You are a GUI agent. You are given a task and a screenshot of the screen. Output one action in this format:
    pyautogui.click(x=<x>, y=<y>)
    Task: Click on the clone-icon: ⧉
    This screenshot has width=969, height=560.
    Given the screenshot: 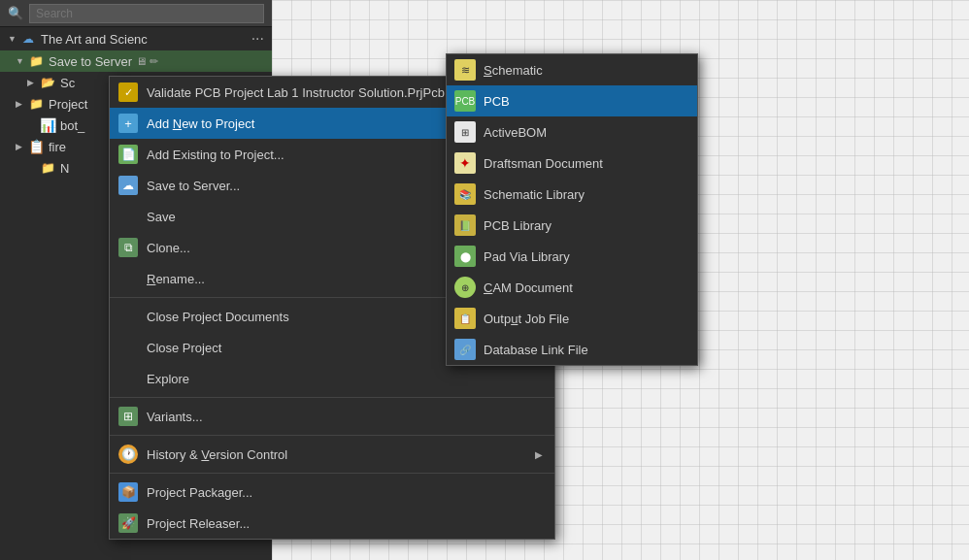 What is the action you would take?
    pyautogui.click(x=128, y=247)
    